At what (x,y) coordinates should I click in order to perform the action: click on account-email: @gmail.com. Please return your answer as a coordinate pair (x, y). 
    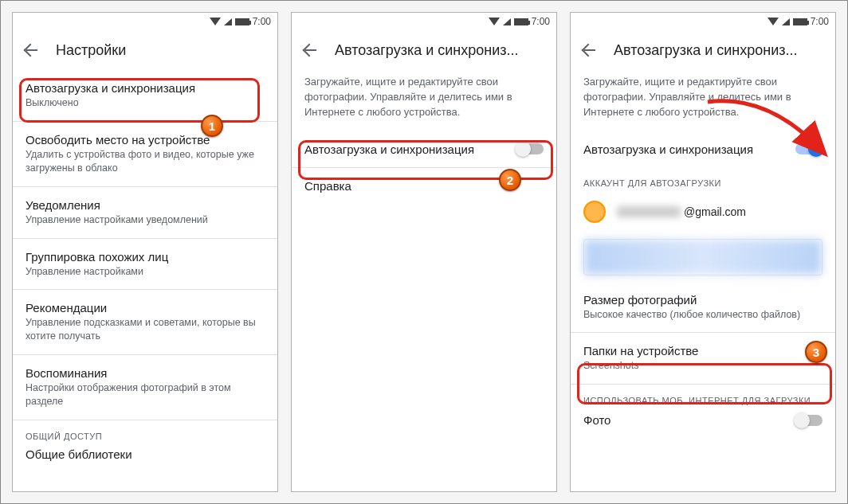
    Looking at the image, I should click on (681, 212).